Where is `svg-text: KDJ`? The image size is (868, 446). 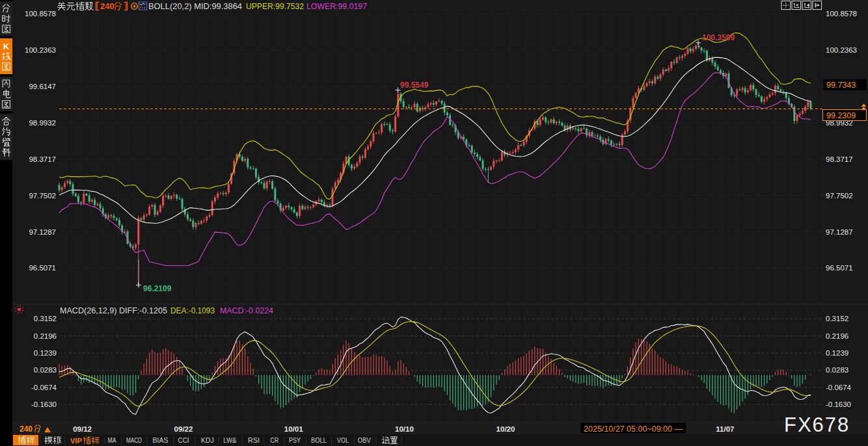 svg-text: KDJ is located at coordinates (208, 440).